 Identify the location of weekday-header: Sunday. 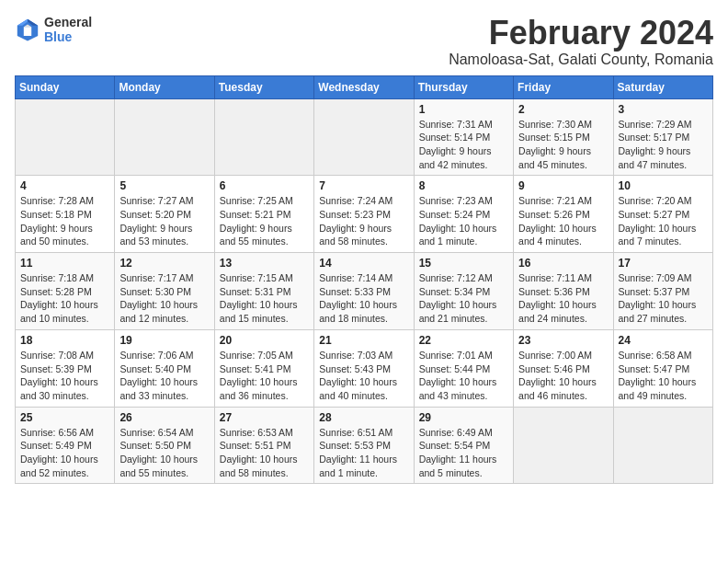
(65, 86).